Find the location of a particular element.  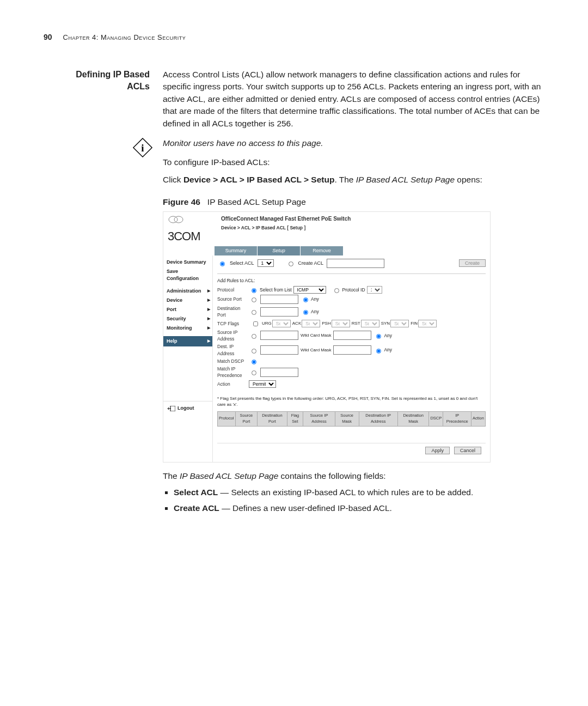

heading-line1: Defining IP Based is located at coordinates (97, 75).